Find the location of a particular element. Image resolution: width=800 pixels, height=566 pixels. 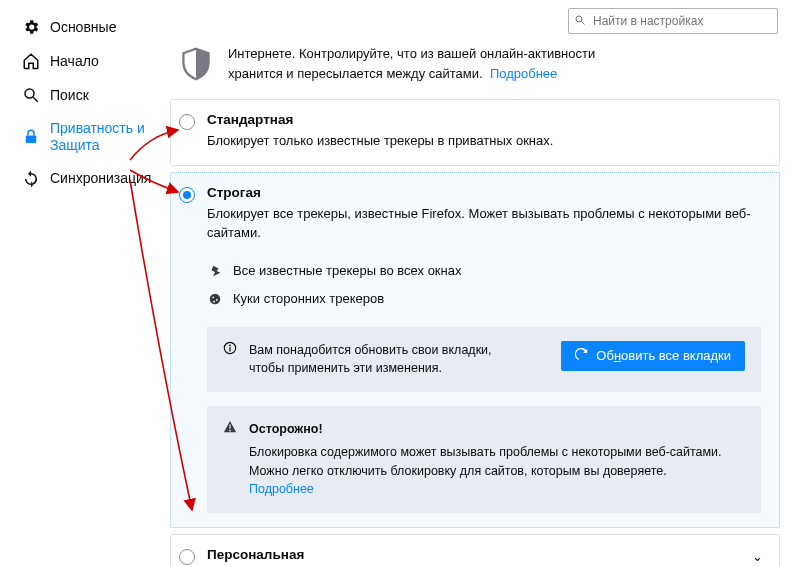

sidebar-item-label: Поиск is located at coordinates (70, 96).